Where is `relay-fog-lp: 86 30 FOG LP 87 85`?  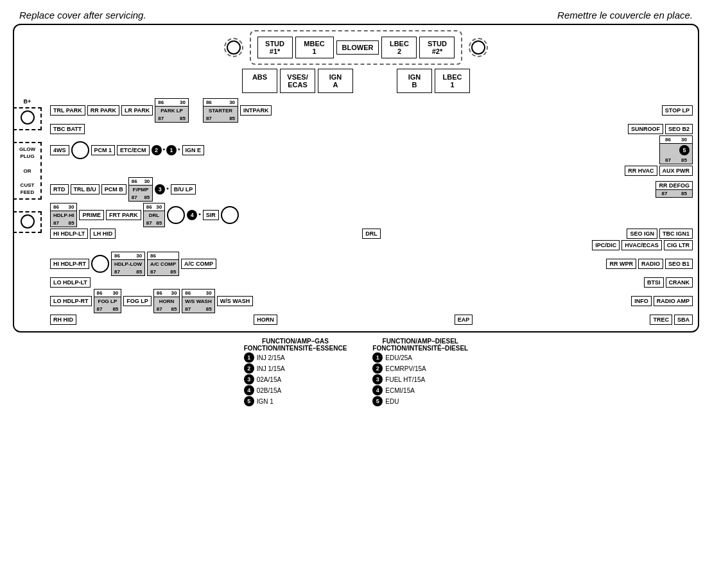 relay-fog-lp: 86 30 FOG LP 87 85 is located at coordinates (108, 301).